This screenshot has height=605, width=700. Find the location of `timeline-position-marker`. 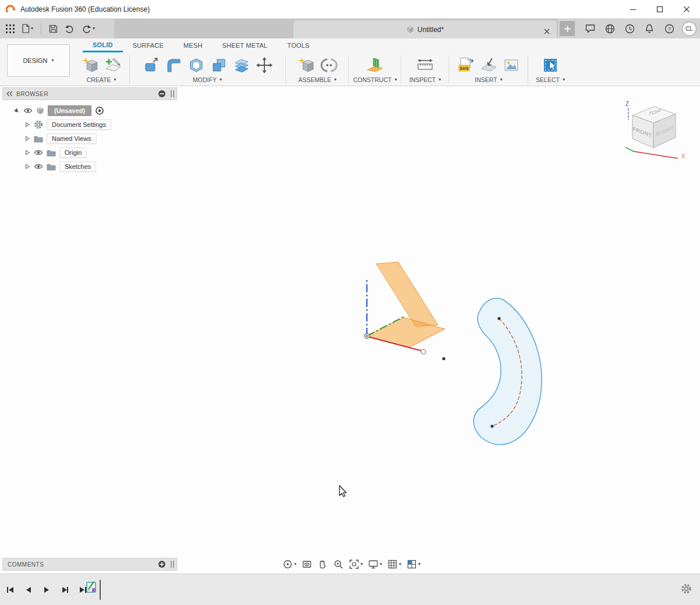

timeline-position-marker is located at coordinates (100, 590).